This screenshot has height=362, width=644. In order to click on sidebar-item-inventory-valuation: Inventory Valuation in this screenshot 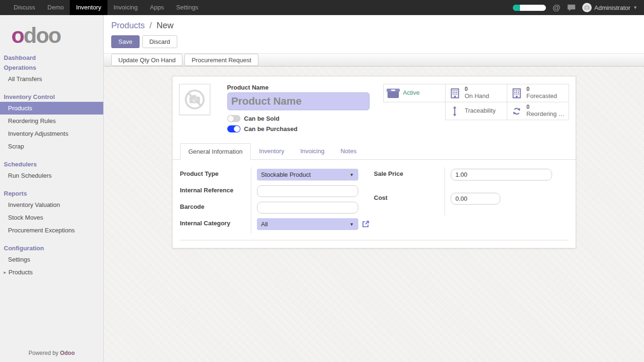, I will do `click(52, 205)`.